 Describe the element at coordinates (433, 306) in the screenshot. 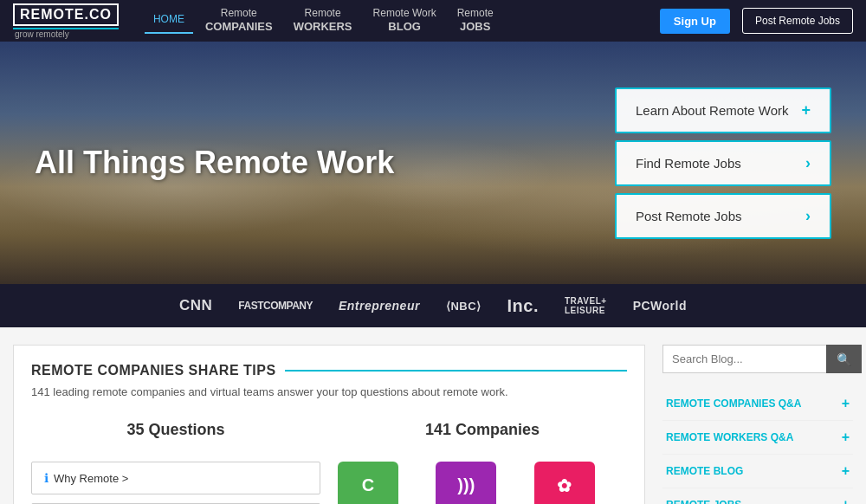

I see `press-bar: CNN FASTCOMPANY Entrepreneur ⟨NBC⟩ Inc. …` at that location.